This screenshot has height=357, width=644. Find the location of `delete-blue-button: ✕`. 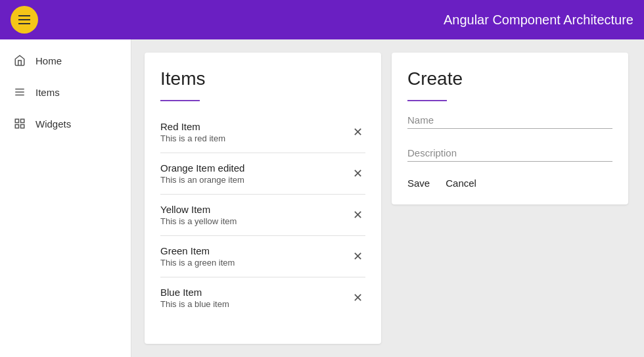

delete-blue-button: ✕ is located at coordinates (357, 298).